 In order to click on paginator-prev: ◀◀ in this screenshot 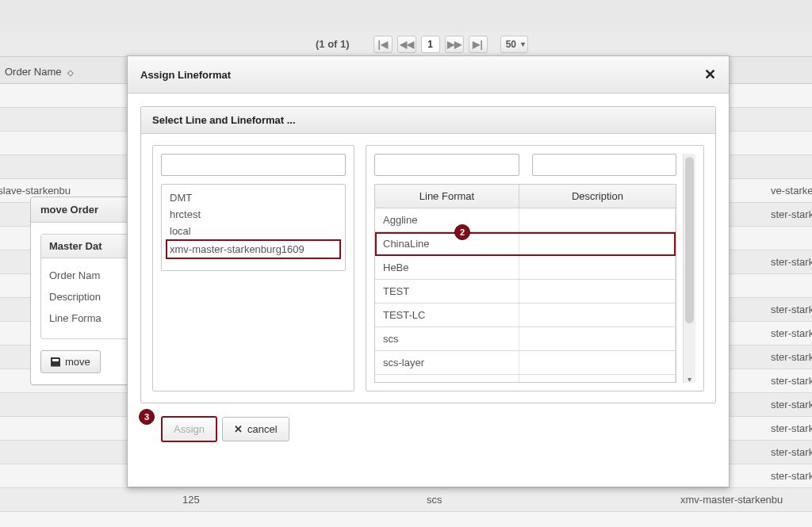, I will do `click(407, 44)`.